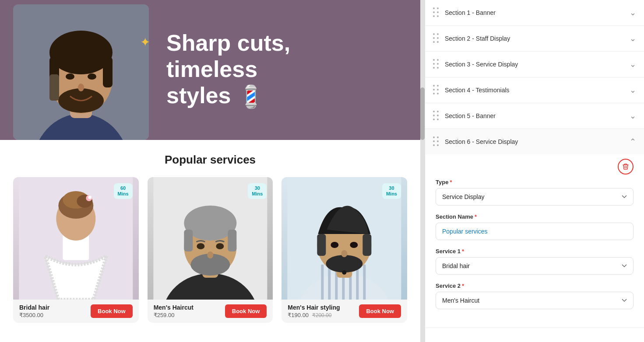  I want to click on service2-select: Bridal hair Men's Haircut Men's Hair sty…, so click(535, 300).